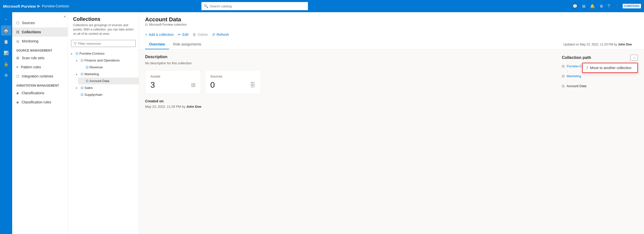  What do you see at coordinates (179, 35) in the screenshot?
I see `edit-icon: ✏` at bounding box center [179, 35].